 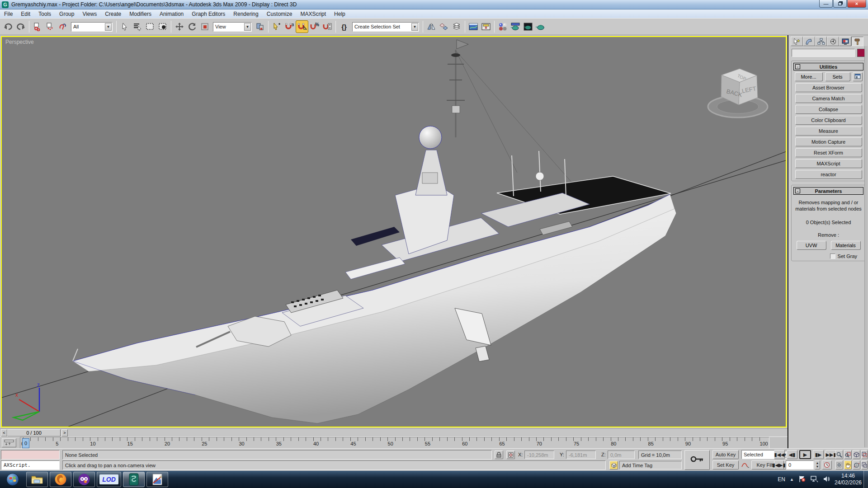 I want to click on add-time-tag: Add Time Tag, so click(x=651, y=465).